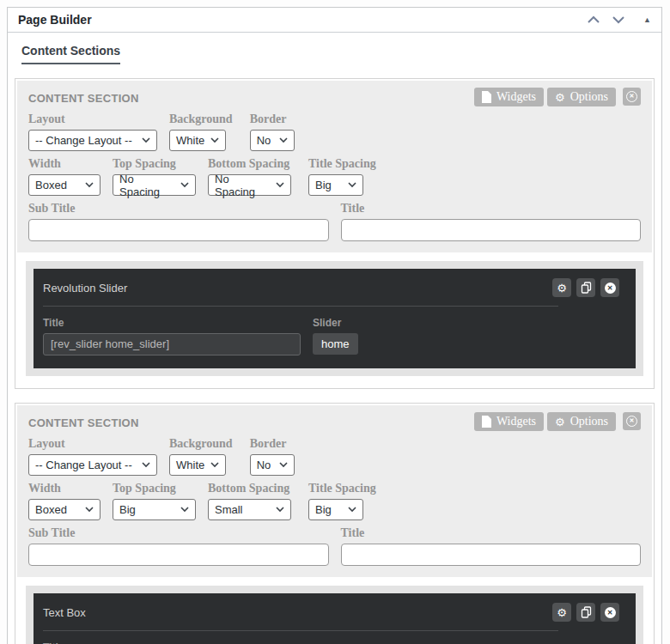 The width and height of the screenshot is (670, 644). Describe the element at coordinates (179, 533) in the screenshot. I see `sub-title-label: Sub Title` at that location.